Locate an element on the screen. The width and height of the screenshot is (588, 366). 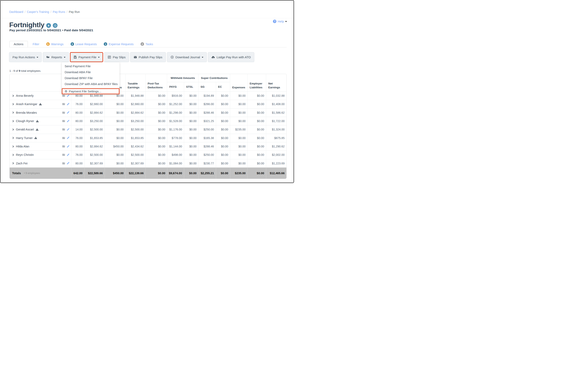
totals-cell-gross: $22,589.66 is located at coordinates (94, 173).